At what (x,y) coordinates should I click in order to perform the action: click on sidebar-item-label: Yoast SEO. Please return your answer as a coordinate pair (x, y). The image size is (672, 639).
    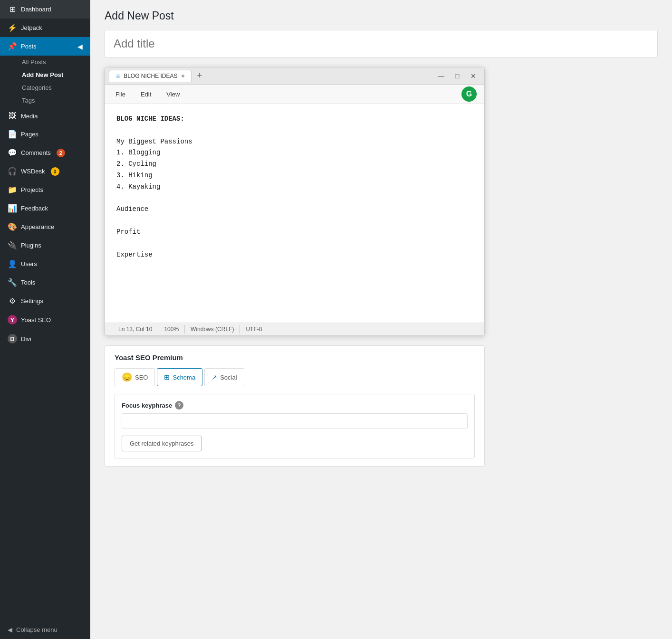
    Looking at the image, I should click on (36, 320).